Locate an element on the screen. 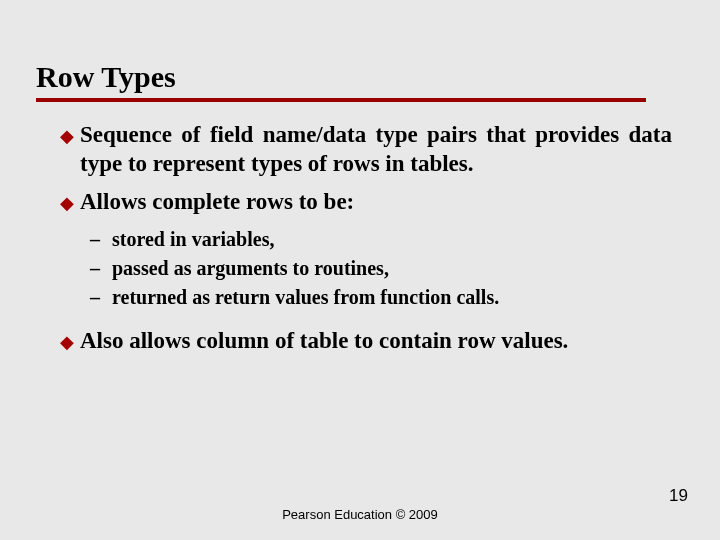  title-block: Row Types is located at coordinates (360, 81).